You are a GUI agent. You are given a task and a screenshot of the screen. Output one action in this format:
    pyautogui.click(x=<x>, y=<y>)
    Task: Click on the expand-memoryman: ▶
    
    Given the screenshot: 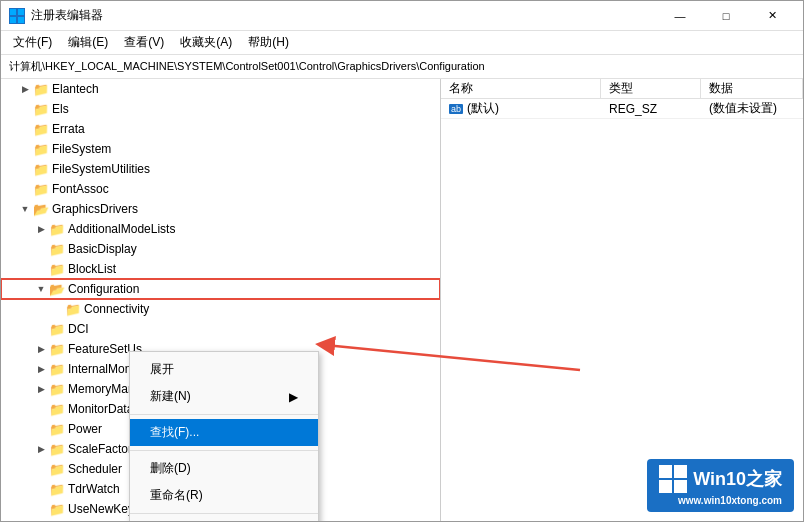 What is the action you would take?
    pyautogui.click(x=41, y=389)
    